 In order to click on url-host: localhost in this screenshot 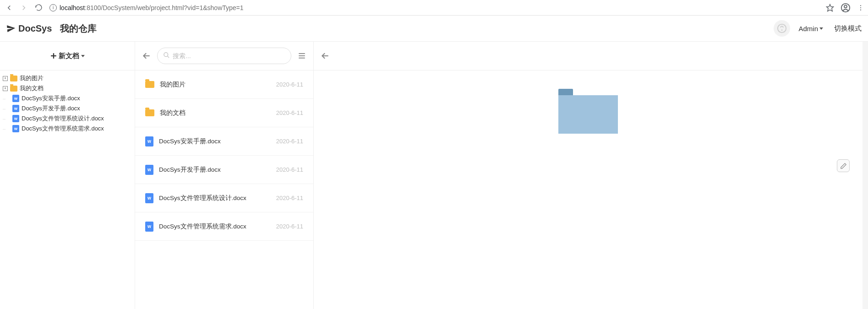, I will do `click(72, 8)`.